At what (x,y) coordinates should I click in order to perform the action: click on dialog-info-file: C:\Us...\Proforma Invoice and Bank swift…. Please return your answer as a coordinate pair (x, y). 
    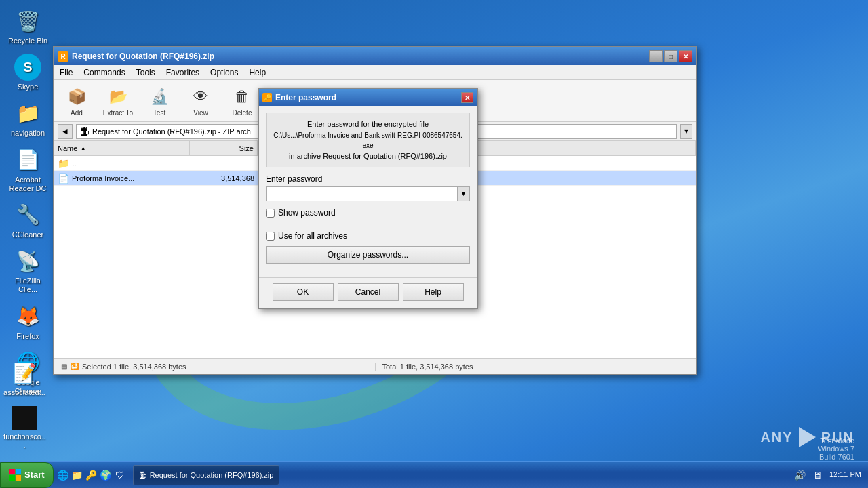
    Looking at the image, I should click on (368, 140).